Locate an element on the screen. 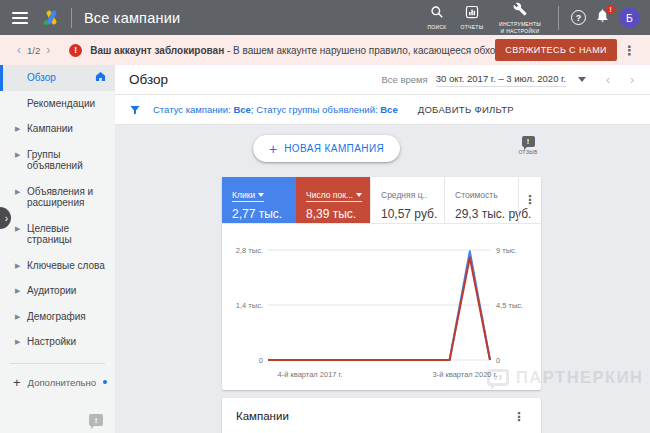 The height and width of the screenshot is (433, 650). sidebar-item-audiences: ▶Аудитории is located at coordinates (58, 291).